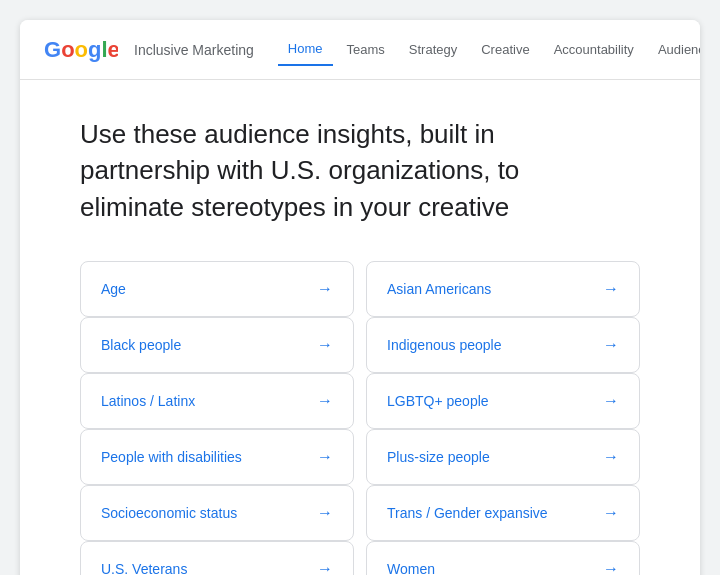  I want to click on nav-link-accountability: Accountability, so click(594, 50).